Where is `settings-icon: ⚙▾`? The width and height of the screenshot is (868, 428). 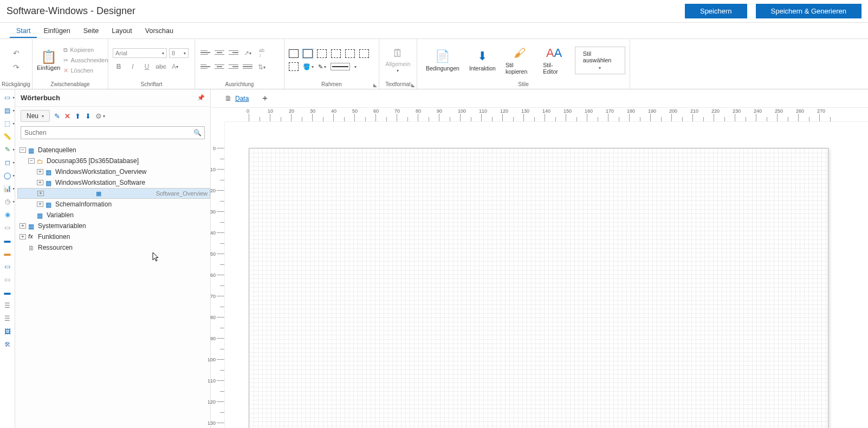 settings-icon: ⚙▾ is located at coordinates (100, 116).